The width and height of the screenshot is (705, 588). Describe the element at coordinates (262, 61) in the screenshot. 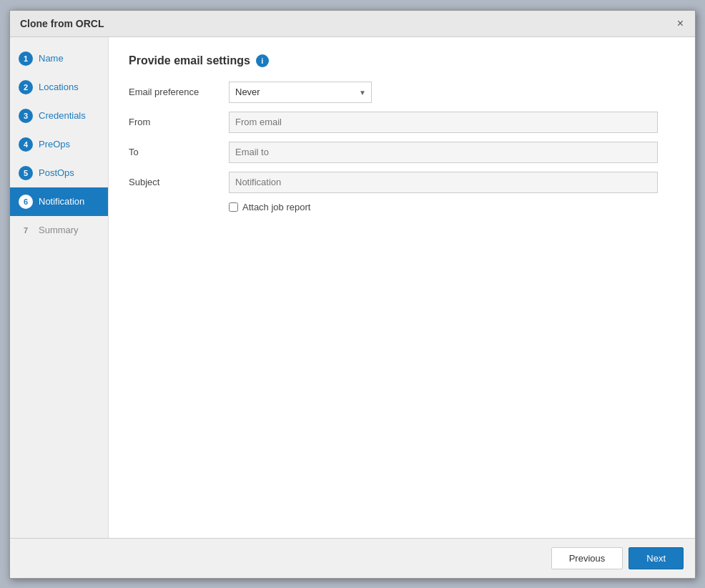

I see `info-icon: i` at that location.